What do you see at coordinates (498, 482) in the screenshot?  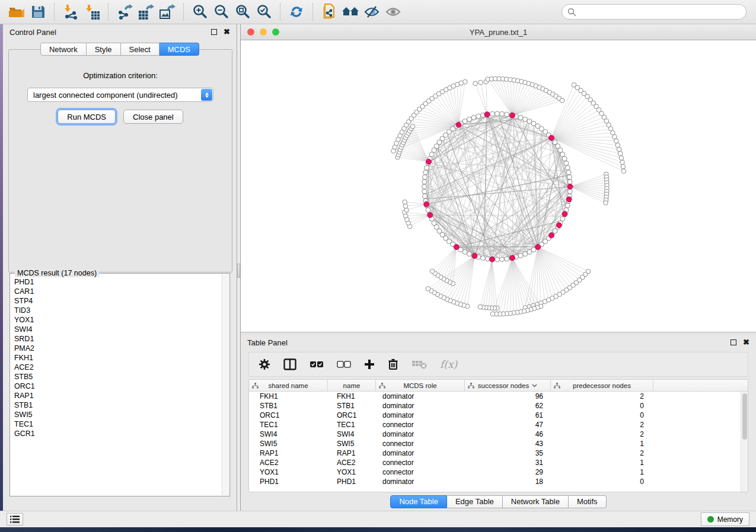 I see `table-row: PHD1PHD1dominator180` at bounding box center [498, 482].